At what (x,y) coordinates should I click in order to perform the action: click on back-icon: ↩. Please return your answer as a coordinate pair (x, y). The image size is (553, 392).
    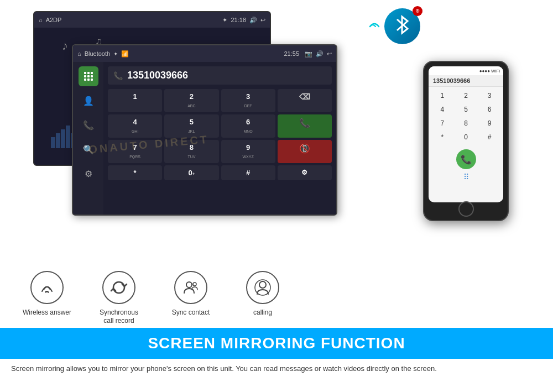
    Looking at the image, I should click on (263, 20).